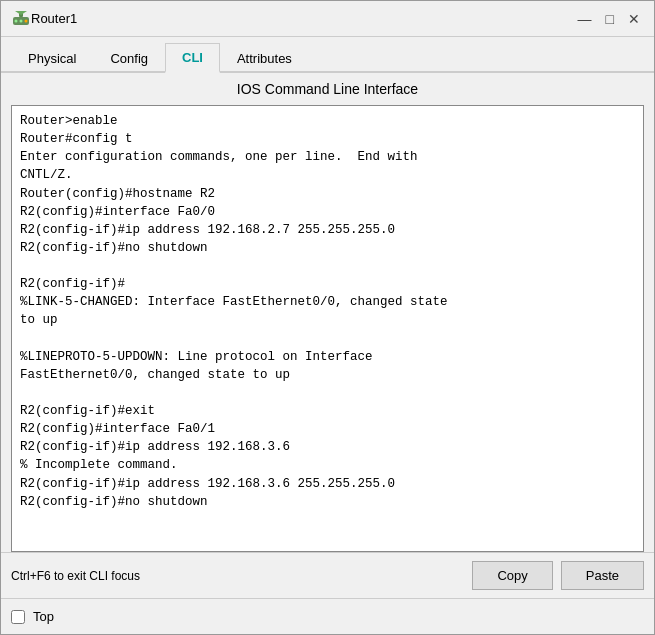 This screenshot has height=635, width=655. What do you see at coordinates (585, 19) in the screenshot?
I see `minimize-button: —` at bounding box center [585, 19].